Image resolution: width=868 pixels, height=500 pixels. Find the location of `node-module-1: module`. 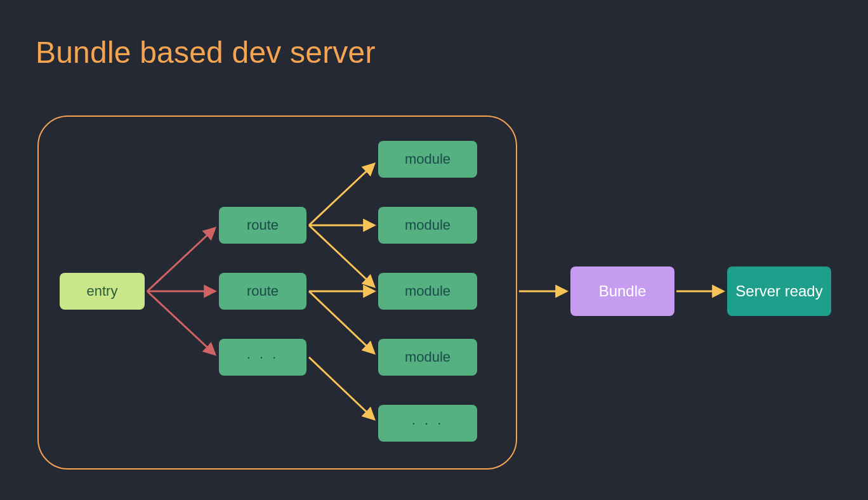

node-module-1: module is located at coordinates (428, 159).